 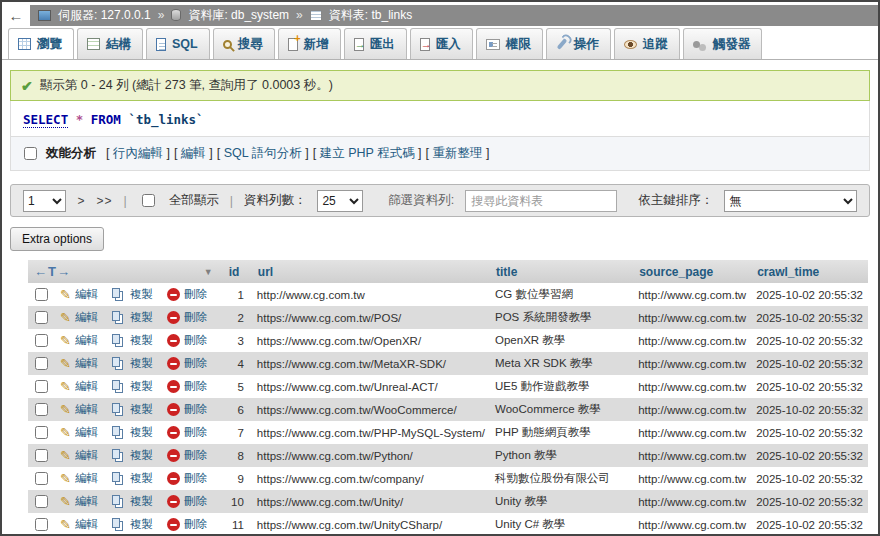 What do you see at coordinates (440, 154) in the screenshot?
I see `profiling-row: 效能分析 [ 行內編輯 ][ 編輯 ][ SQL 語句分析 ][ 建立 PHP …` at bounding box center [440, 154].